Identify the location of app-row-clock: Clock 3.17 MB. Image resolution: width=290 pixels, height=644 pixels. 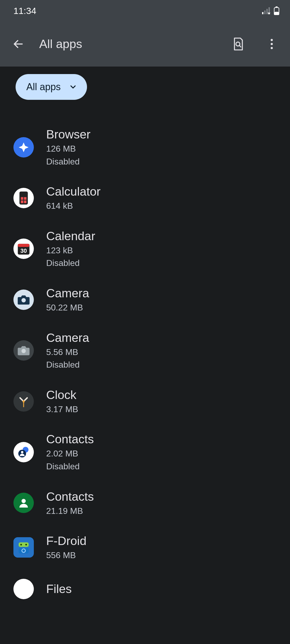
(145, 401).